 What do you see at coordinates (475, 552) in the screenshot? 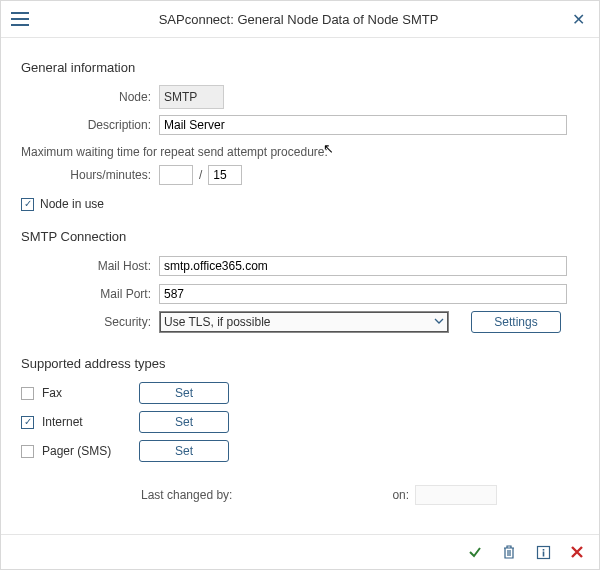
I see `accept-icon` at bounding box center [475, 552].